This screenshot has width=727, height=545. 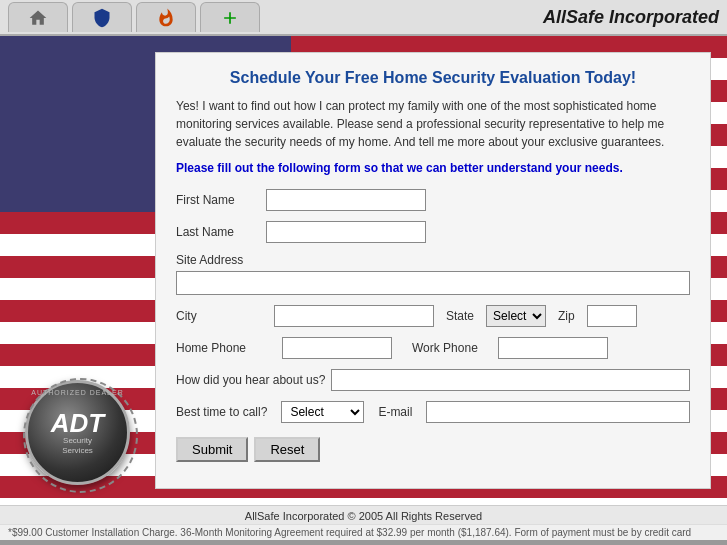 What do you see at coordinates (433, 348) in the screenshot?
I see `phone-row: Home Phone Work Phone` at bounding box center [433, 348].